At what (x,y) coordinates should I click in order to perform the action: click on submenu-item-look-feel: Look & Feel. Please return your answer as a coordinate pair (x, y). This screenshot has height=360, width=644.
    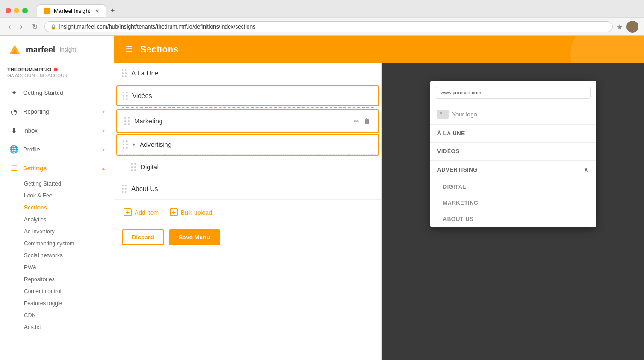
    Looking at the image, I should click on (65, 196).